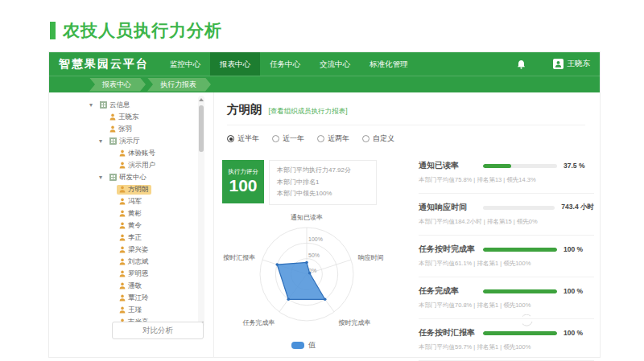 Image resolution: width=644 pixels, height=361 pixels. What do you see at coordinates (134, 274) in the screenshot?
I see `tree-item-inner: 罗明恩` at bounding box center [134, 274].